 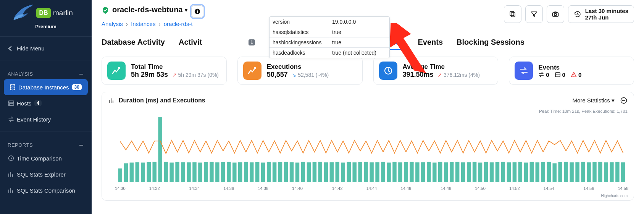 I want to click on card-title: Events, so click(x=560, y=68).